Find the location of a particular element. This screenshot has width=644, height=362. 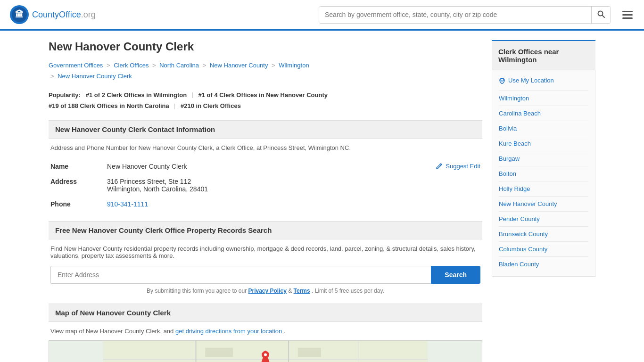

name-label: Name is located at coordinates (77, 166).